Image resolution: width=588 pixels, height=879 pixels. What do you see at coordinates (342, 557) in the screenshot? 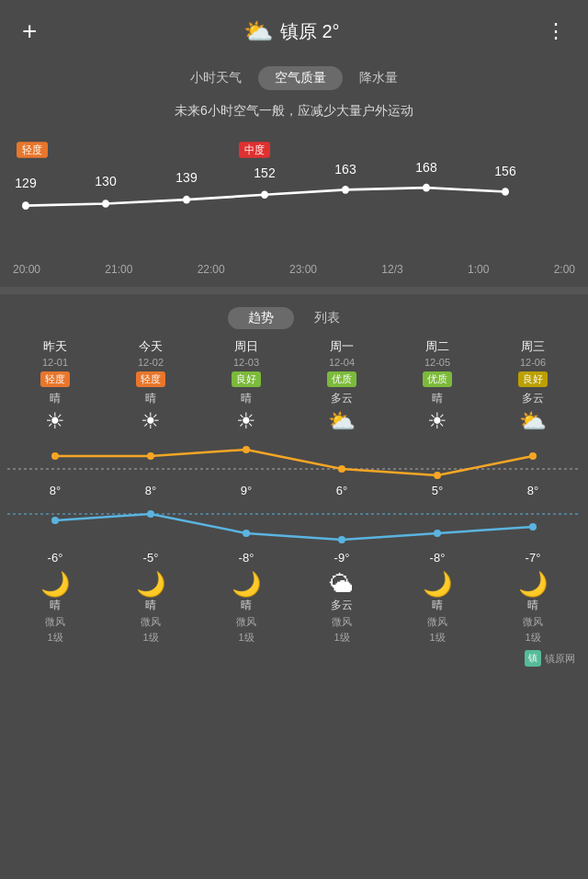
I see `low-temp-3: -9°` at bounding box center [342, 557].